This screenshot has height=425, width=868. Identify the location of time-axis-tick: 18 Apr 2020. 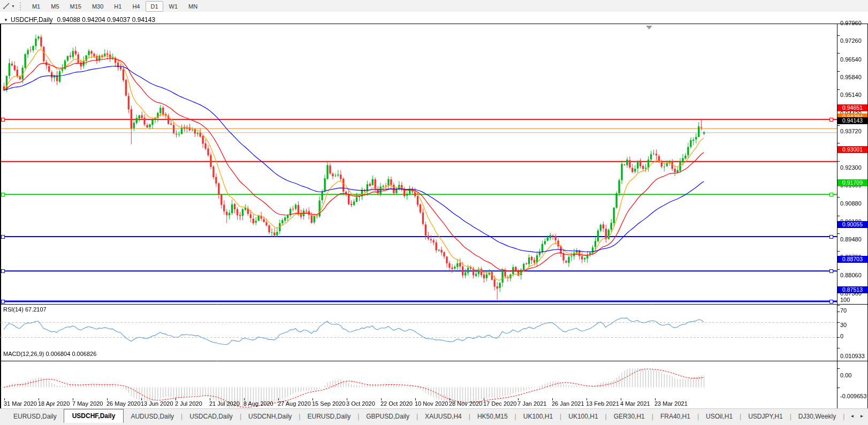
(54, 404).